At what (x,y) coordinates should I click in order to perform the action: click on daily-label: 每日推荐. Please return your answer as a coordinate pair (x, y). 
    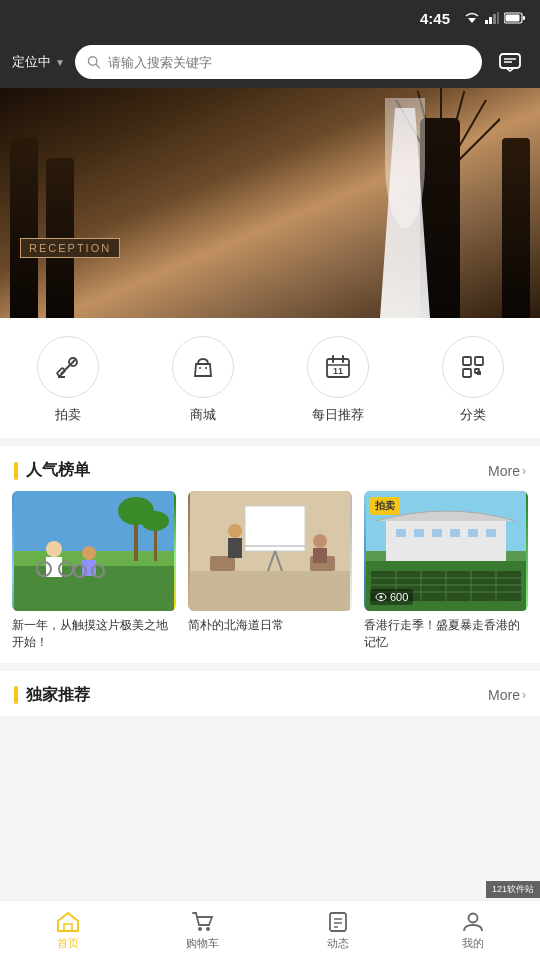
    Looking at the image, I should click on (338, 415).